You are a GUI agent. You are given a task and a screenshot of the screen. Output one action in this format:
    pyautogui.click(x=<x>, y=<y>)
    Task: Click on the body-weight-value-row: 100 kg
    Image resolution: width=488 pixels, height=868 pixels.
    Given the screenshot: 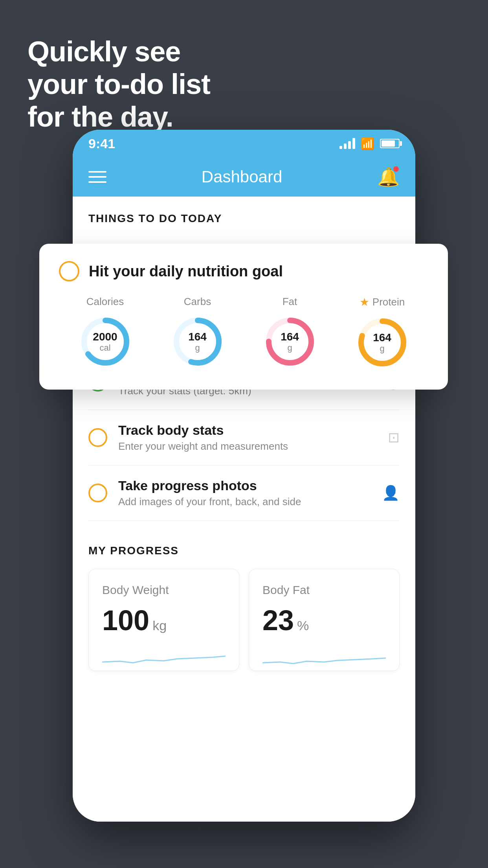 What is the action you would take?
    pyautogui.click(x=164, y=620)
    